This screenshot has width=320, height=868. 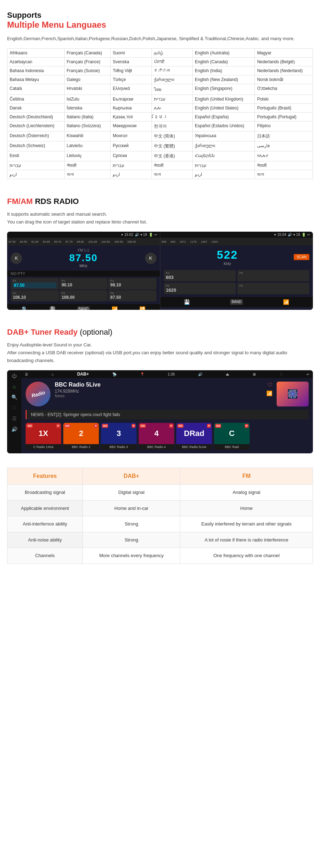 What do you see at coordinates (119, 436) in the screenshot?
I see `dab-channel: 0/0 ♥ 3 BBC Radio 3` at bounding box center [119, 436].